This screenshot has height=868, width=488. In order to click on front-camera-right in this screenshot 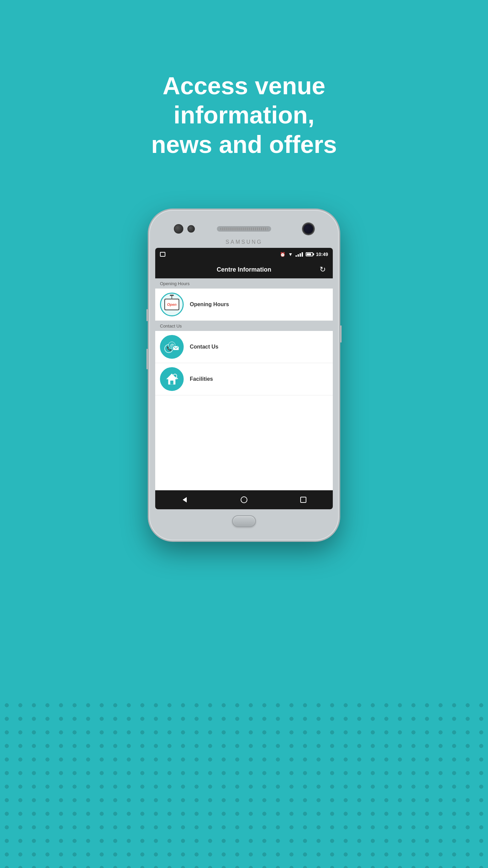, I will do `click(308, 229)`.